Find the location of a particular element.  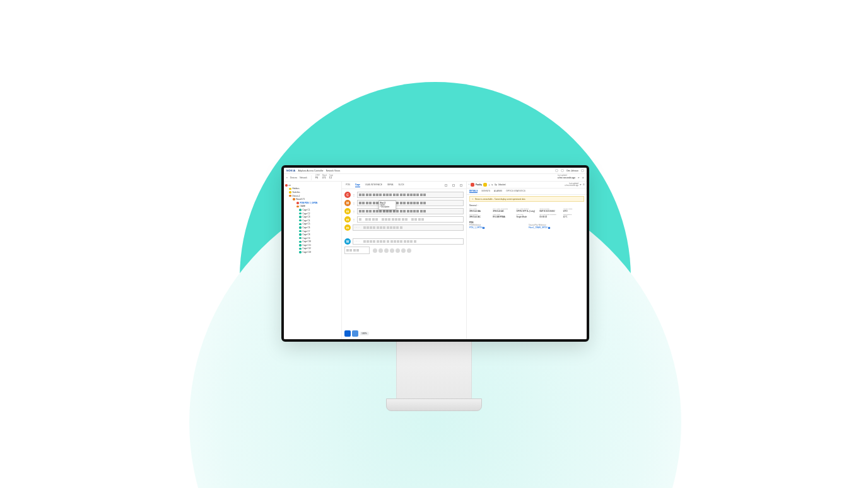

monitor-stand is located at coordinates (434, 369).